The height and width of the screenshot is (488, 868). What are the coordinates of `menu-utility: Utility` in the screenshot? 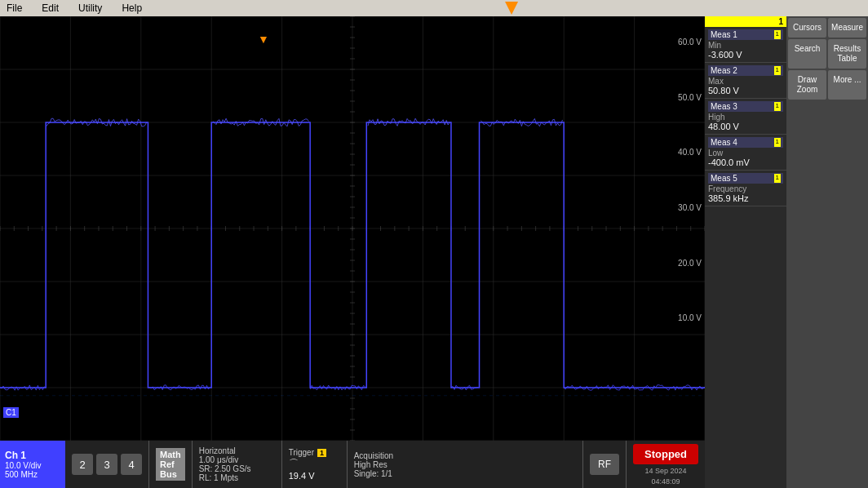 It's located at (90, 8).